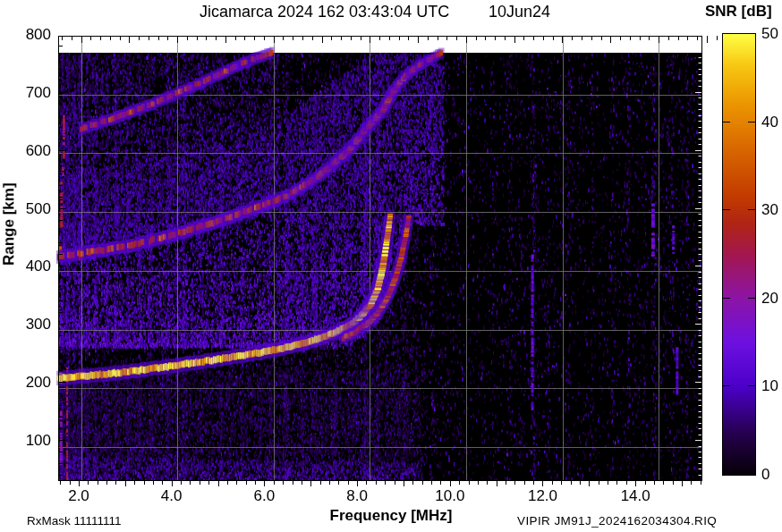  I want to click on x-tick-label: 4.0, so click(172, 496).